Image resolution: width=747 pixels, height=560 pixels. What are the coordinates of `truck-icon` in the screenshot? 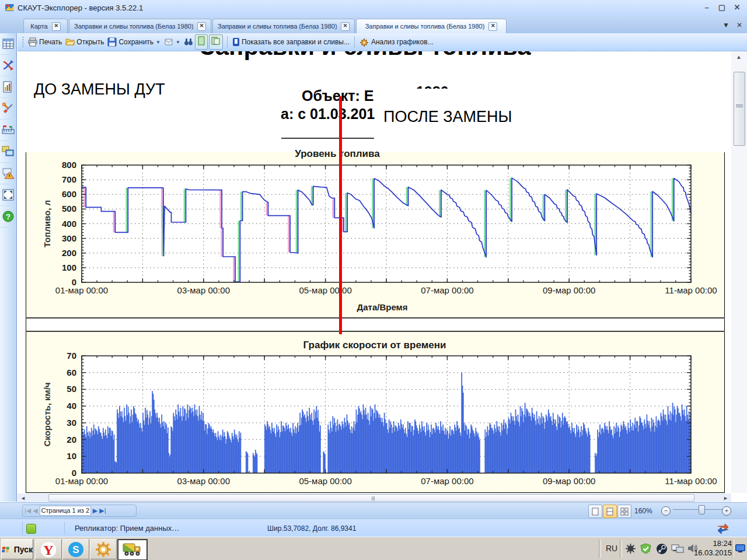 It's located at (132, 550).